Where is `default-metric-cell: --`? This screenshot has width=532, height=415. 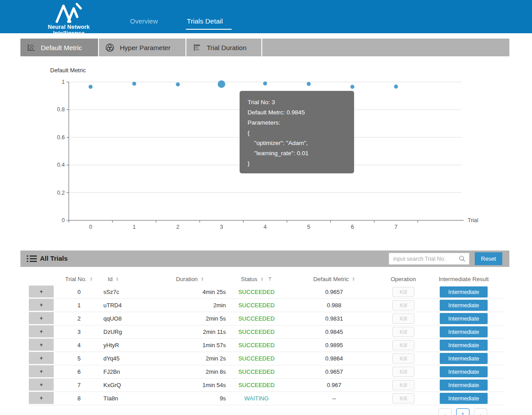 default-metric-cell: -- is located at coordinates (334, 398).